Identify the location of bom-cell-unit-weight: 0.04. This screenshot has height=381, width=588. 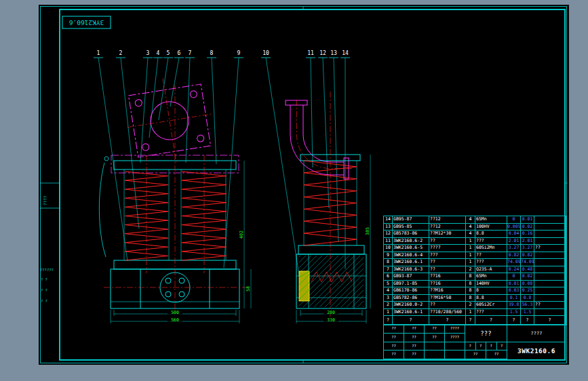
(514, 235).